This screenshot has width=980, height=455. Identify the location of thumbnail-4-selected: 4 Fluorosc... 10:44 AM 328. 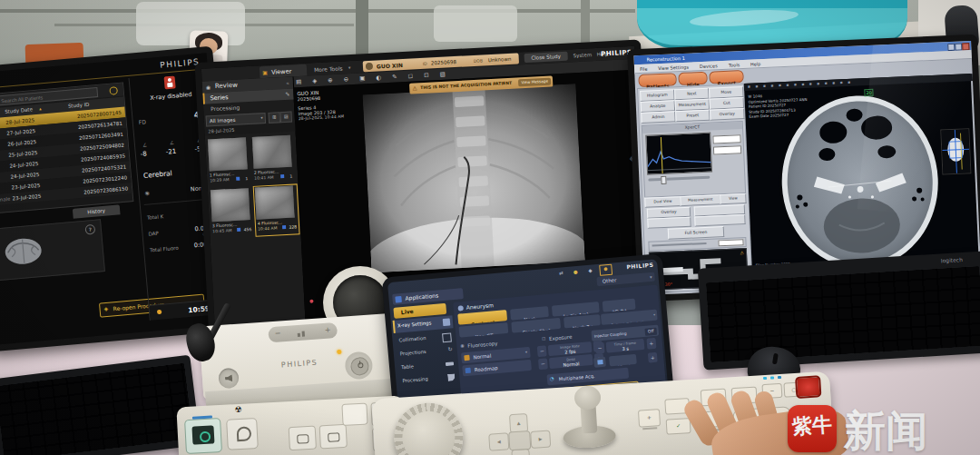
(277, 210).